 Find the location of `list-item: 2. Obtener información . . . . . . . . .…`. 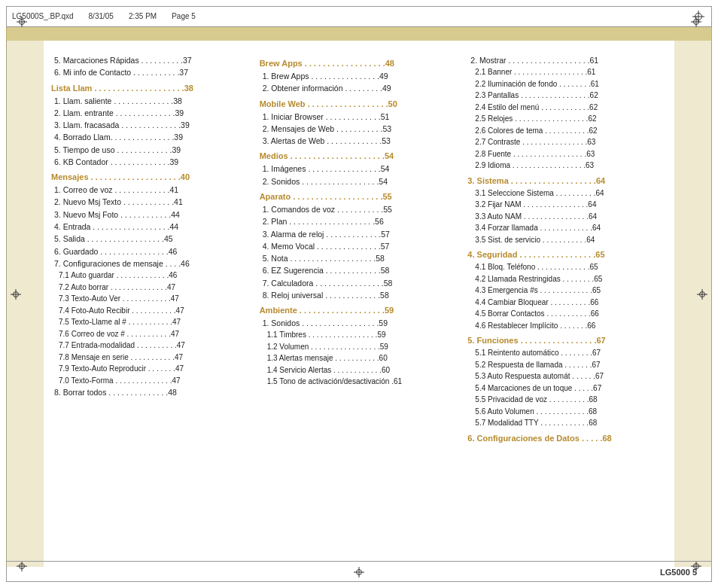

list-item: 2. Obtener información . . . . . . . . .… is located at coordinates (360, 88).